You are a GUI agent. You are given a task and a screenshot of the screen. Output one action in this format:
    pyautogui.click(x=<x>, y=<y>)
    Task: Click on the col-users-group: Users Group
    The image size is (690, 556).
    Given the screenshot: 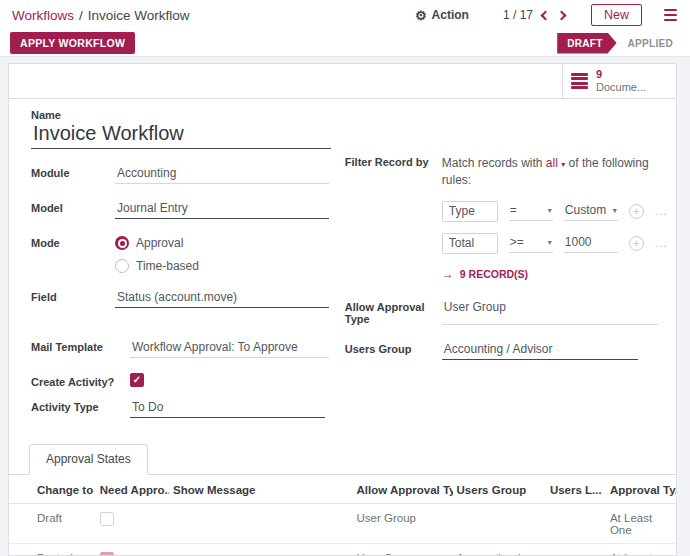 What is the action you would take?
    pyautogui.click(x=500, y=490)
    